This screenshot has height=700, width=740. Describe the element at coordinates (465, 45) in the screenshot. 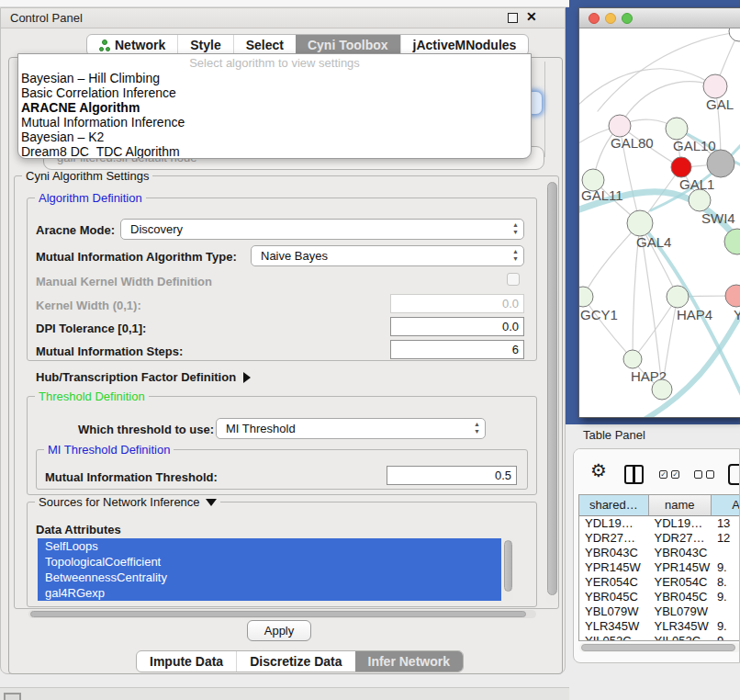

I see `tab-jactivemnodules-label: jActiveMNodules` at that location.